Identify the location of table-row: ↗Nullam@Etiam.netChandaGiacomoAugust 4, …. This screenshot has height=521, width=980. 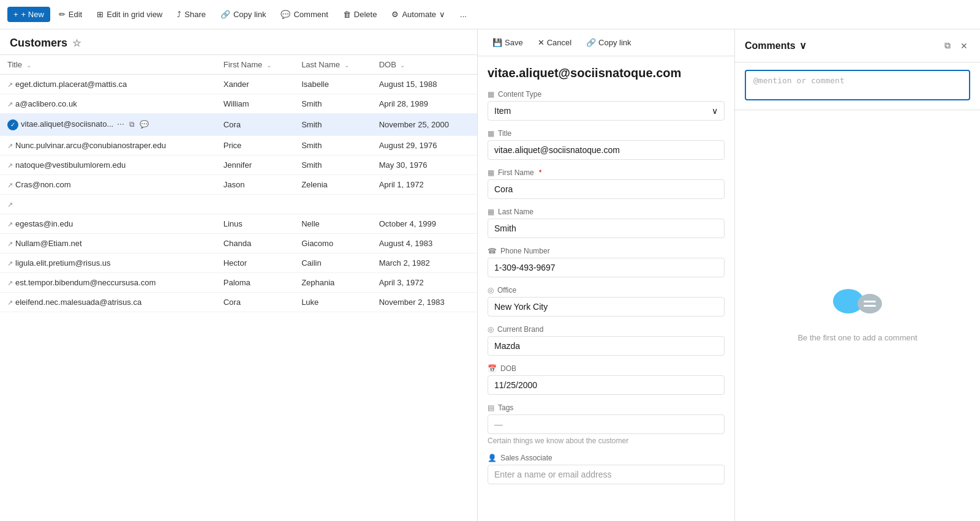
(239, 243).